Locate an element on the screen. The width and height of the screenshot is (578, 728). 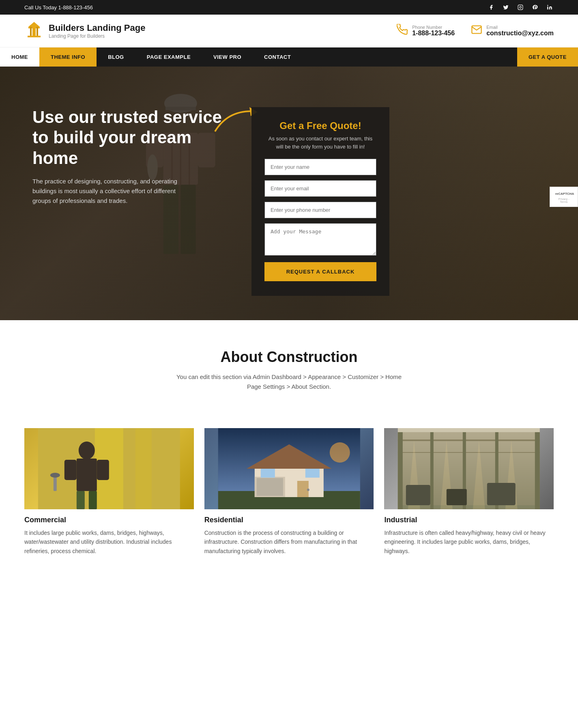
nav-item-page-example: PAGE EXAMPLE is located at coordinates (169, 57).